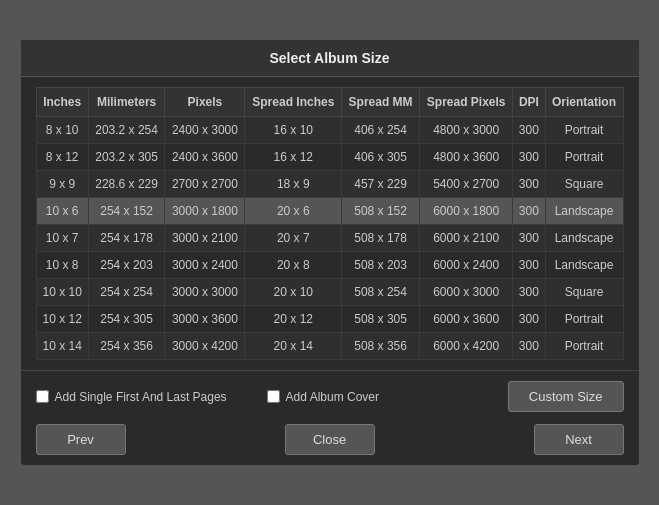 The image size is (659, 505). What do you see at coordinates (126, 238) in the screenshot?
I see `table-cell: 254 x 178` at bounding box center [126, 238].